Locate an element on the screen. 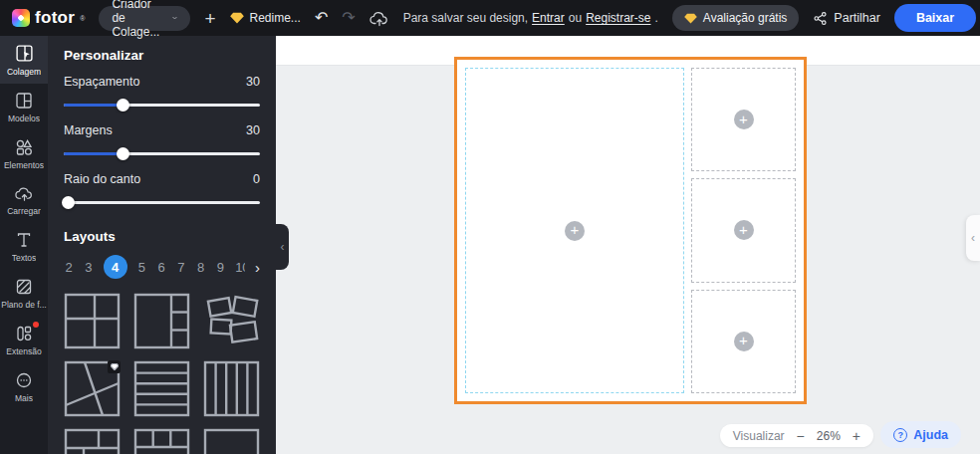 The image size is (980, 454). top-bar: fotor ® Criador de Colage... + Redime...… is located at coordinates (490, 18).